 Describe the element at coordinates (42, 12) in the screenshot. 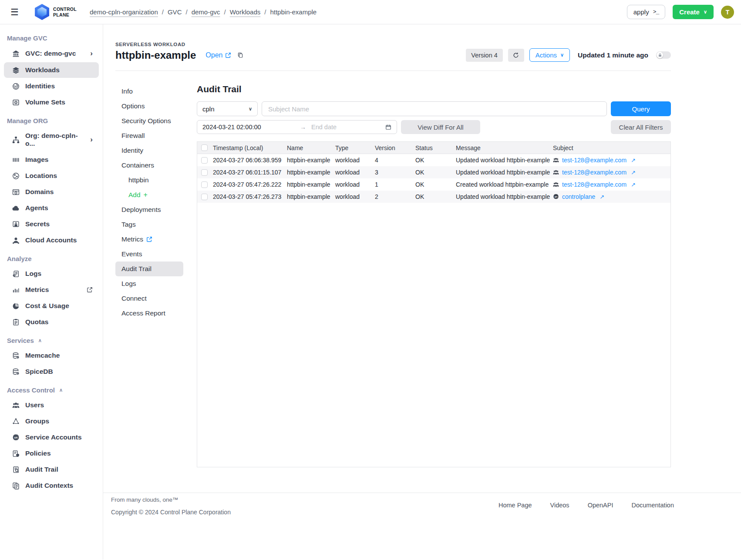

I see `controlplane-logo-icon` at that location.